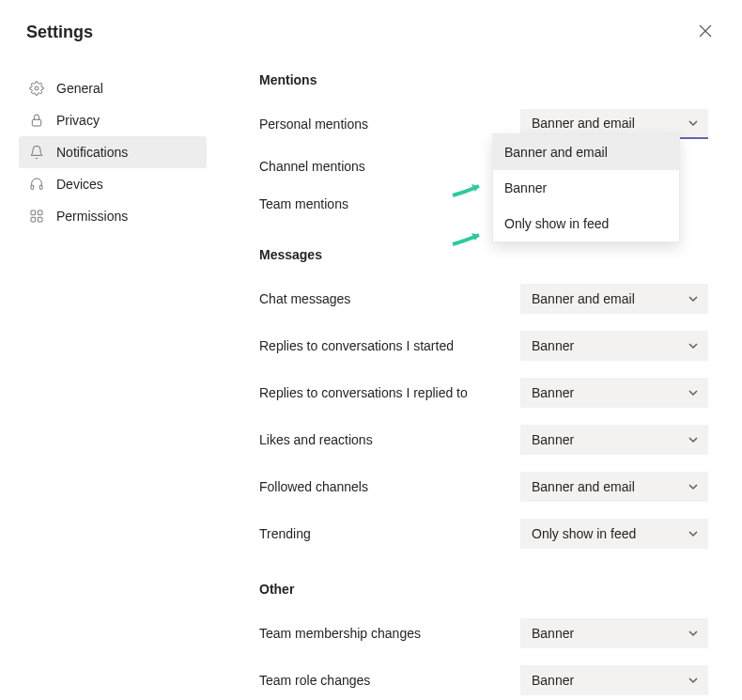  I want to click on setting-label: Replies to conversations I replied to, so click(363, 393).